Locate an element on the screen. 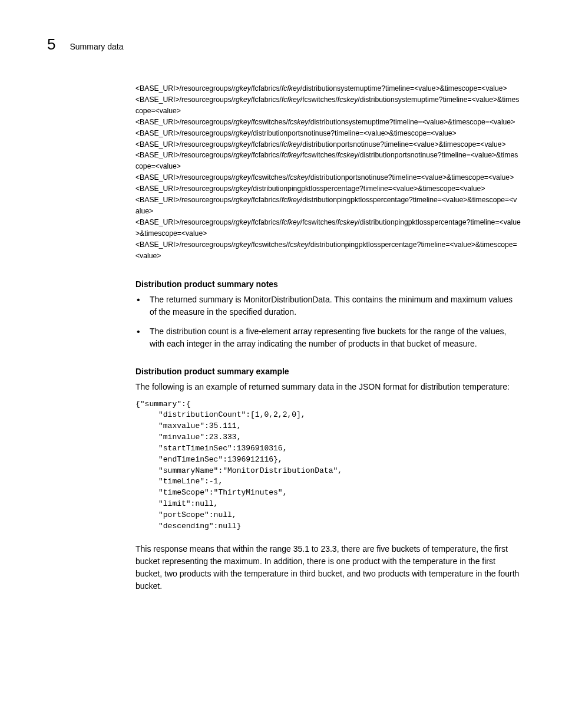  chapter-title: Summary data is located at coordinates (97, 47).